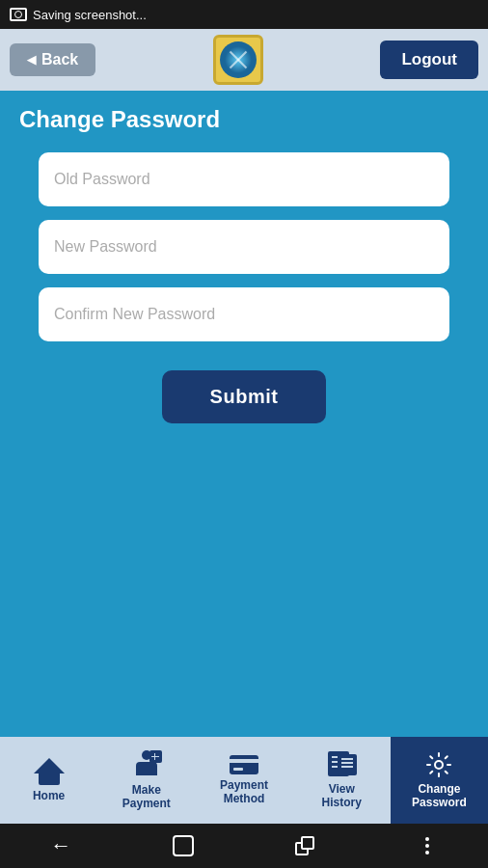  What do you see at coordinates (238, 60) in the screenshot?
I see `logo-lines` at bounding box center [238, 60].